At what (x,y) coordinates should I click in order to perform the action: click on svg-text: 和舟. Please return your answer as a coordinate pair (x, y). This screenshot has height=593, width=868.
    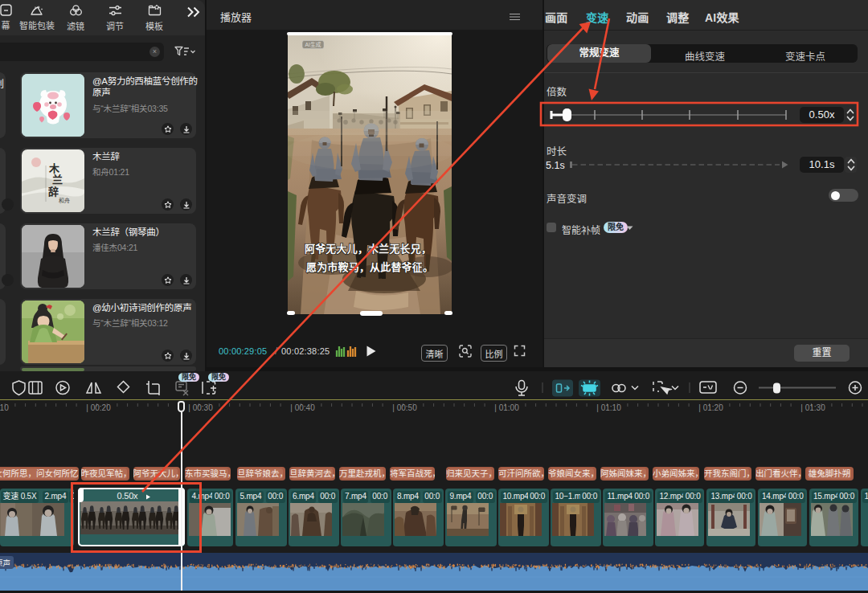
    Looking at the image, I should click on (64, 201).